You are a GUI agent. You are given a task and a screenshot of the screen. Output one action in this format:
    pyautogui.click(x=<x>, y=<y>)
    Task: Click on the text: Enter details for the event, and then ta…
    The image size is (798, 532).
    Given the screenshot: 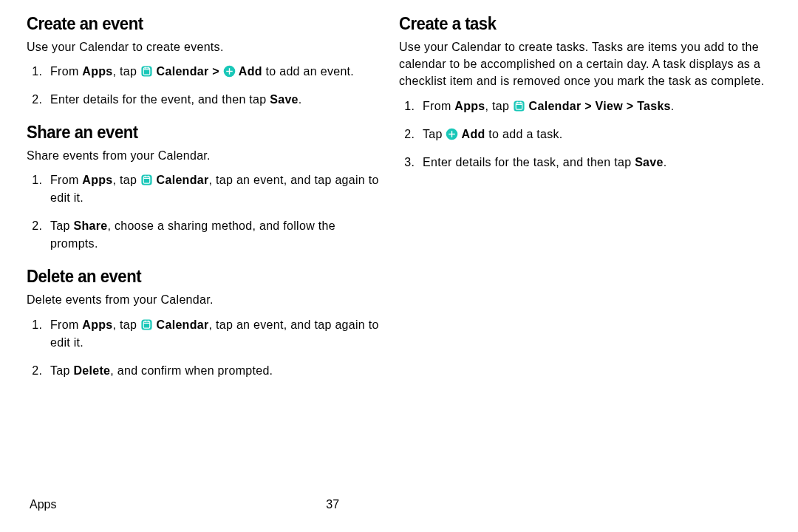 What is the action you would take?
    pyautogui.click(x=160, y=99)
    